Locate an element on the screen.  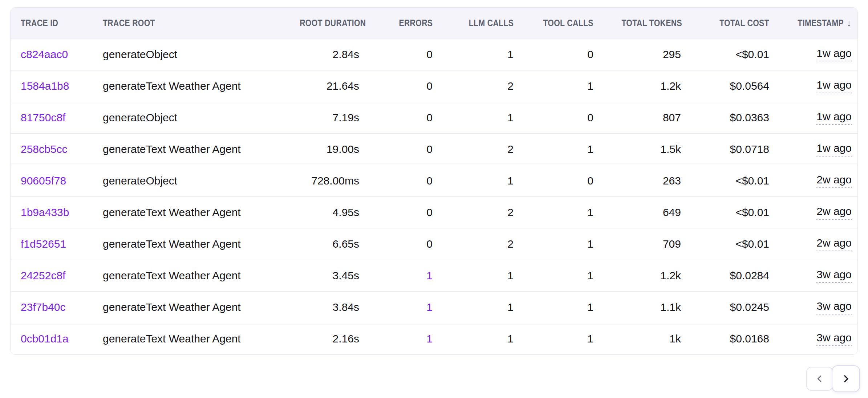
table-row: 0cb01d1agenerateText Weather Agent2.16s1… is located at coordinates (434, 338).